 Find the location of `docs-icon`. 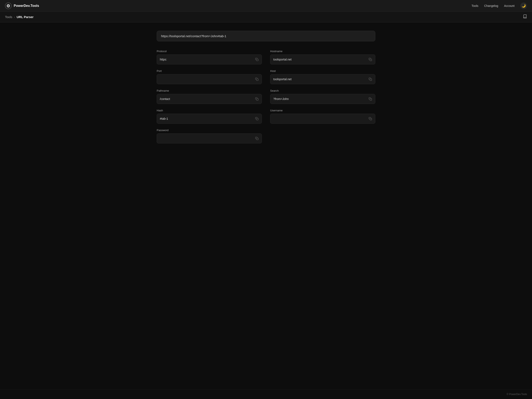

docs-icon is located at coordinates (525, 17).